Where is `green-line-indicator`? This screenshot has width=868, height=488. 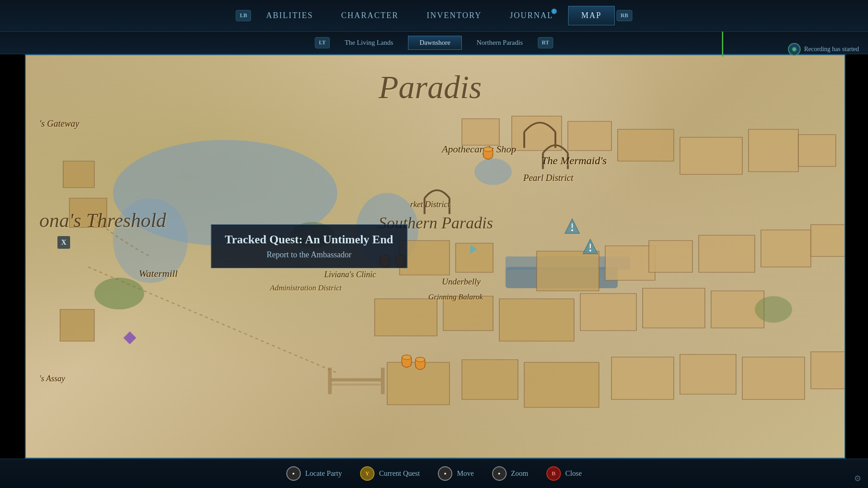
green-line-indicator is located at coordinates (723, 44).